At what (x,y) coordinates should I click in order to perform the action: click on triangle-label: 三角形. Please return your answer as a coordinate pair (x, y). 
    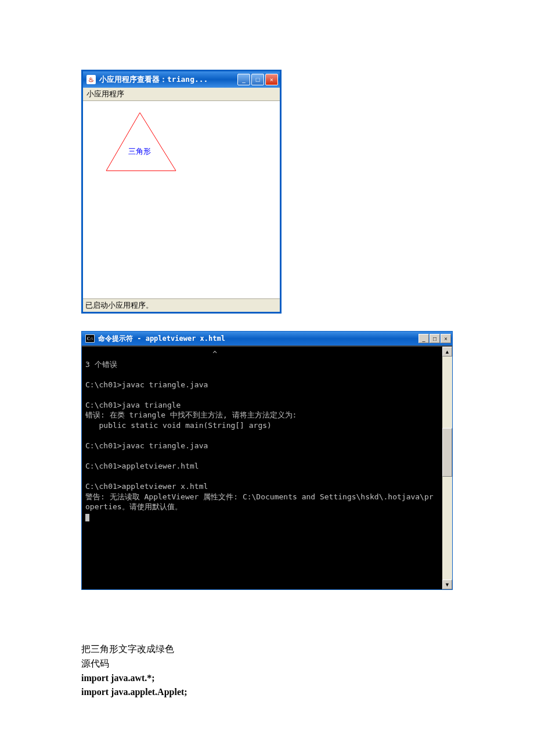
    Looking at the image, I should click on (139, 152).